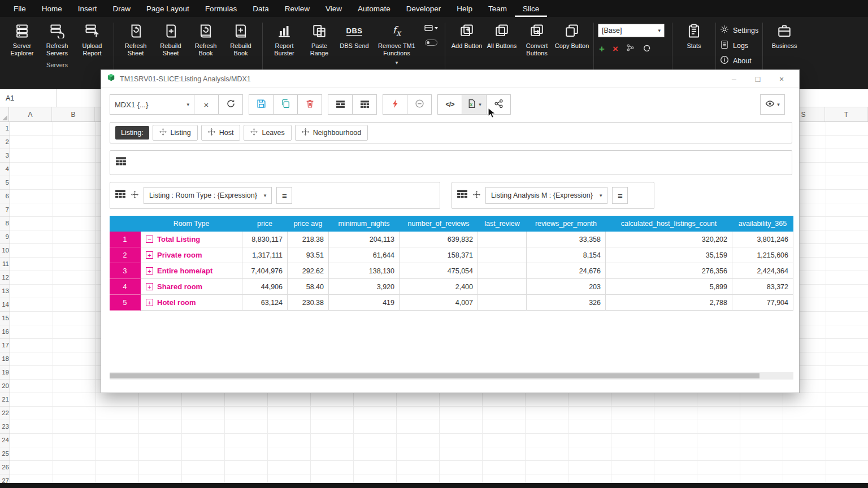  I want to click on cell-number-of-reviews: 4,007, so click(439, 303).